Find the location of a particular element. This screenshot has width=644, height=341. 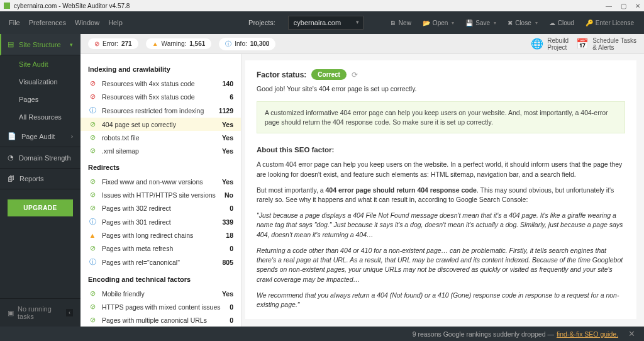

factor-label: HTTPS pages with mixed content issues is located at coordinates (166, 307).